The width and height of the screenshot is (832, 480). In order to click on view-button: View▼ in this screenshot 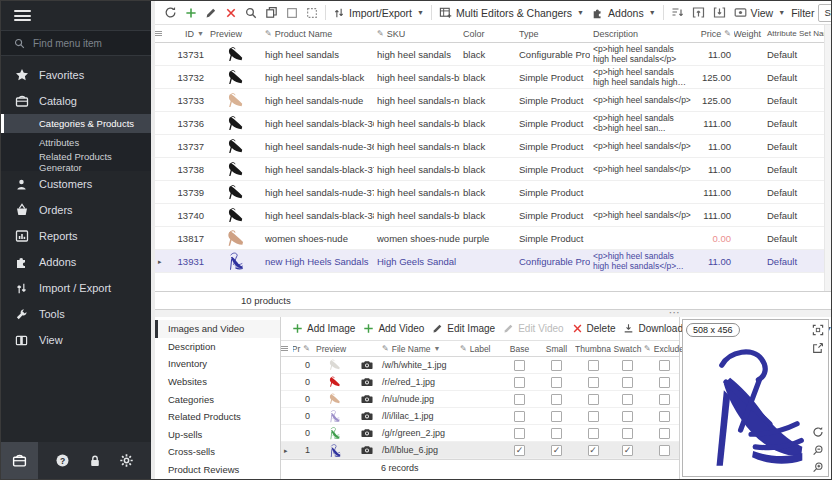, I will do `click(760, 13)`.